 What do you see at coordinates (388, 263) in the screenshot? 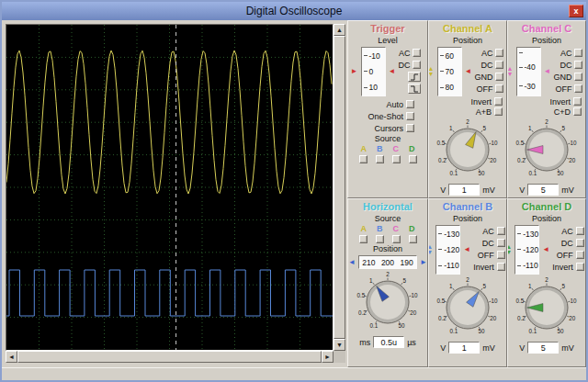
I see `horizontal-position-slider: 210 200 190` at bounding box center [388, 263].